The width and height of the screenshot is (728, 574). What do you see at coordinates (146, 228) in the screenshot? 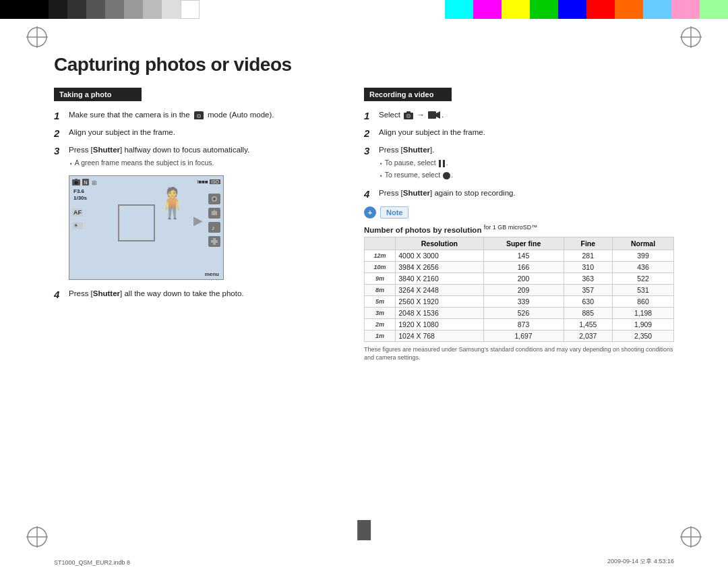
I see `camera-screen-image: N ⊞ I■■■ ISO F3.6 1/30s 🧍` at bounding box center [146, 228].